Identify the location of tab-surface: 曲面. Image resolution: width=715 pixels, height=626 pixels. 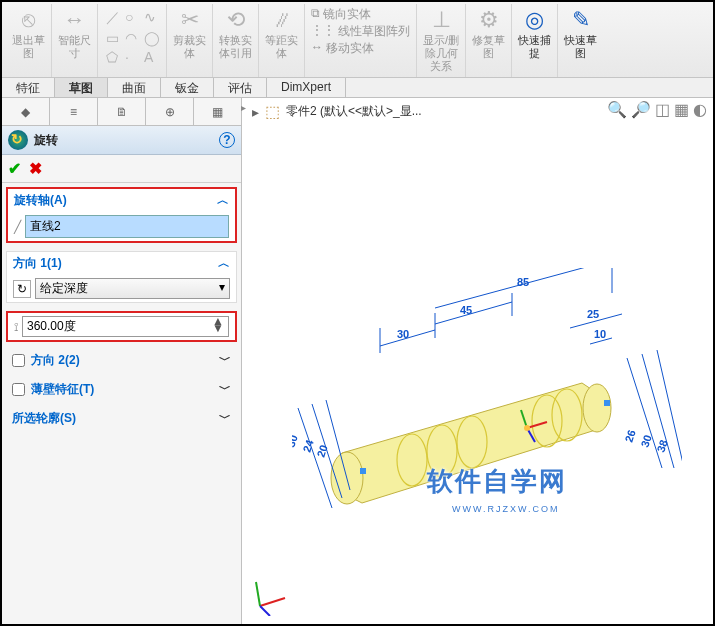
(134, 88).